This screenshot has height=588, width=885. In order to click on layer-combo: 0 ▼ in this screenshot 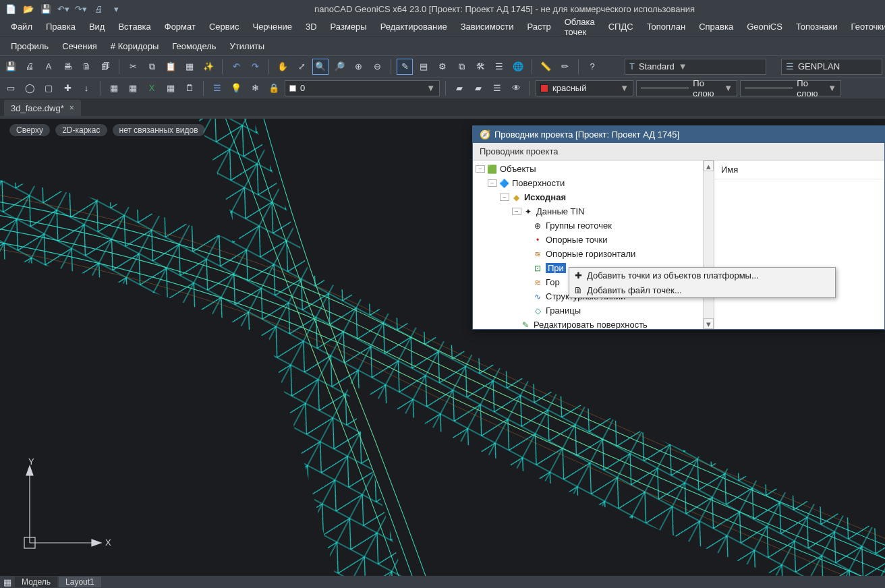, I will do `click(362, 88)`.